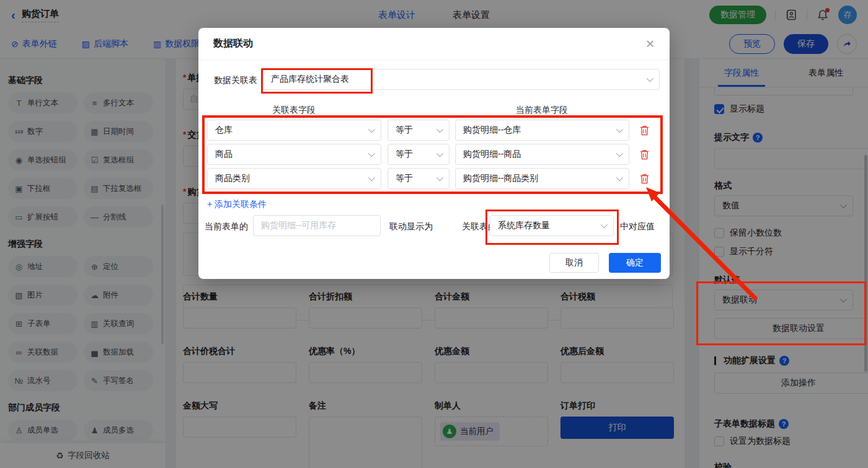 The image size is (868, 468). I want to click on column-header-relation-field: 关联表字段, so click(294, 110).